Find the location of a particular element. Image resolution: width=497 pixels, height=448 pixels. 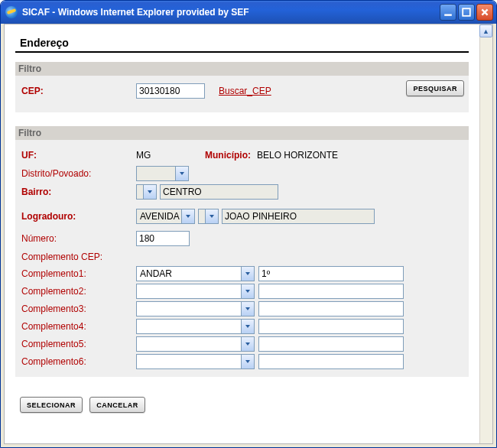

page-title: Endereço is located at coordinates (242, 44).